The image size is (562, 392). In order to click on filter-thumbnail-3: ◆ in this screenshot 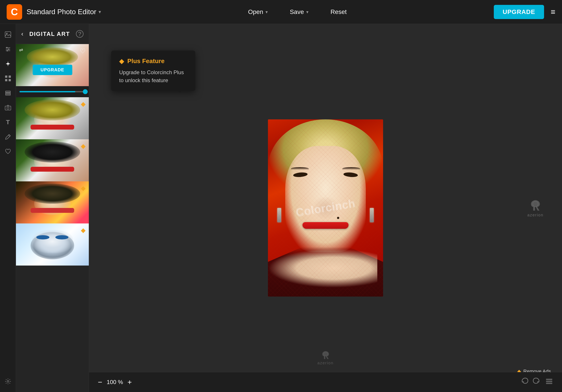, I will do `click(52, 160)`.